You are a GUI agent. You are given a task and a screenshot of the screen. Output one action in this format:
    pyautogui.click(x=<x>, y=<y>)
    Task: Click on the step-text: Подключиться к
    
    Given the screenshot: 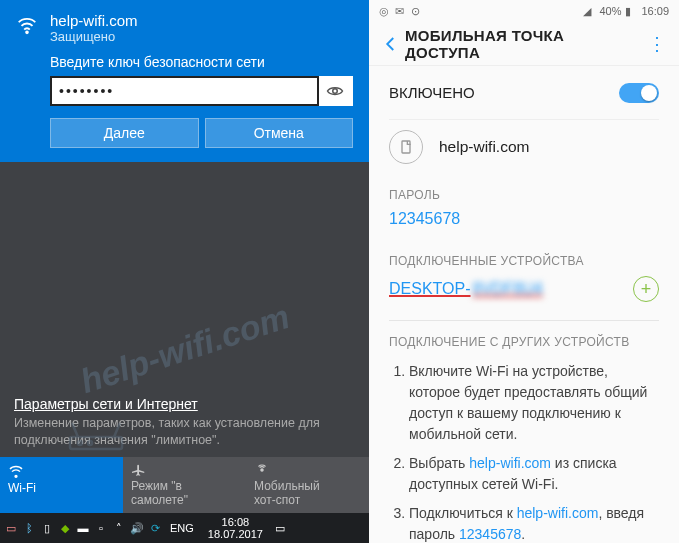 What is the action you would take?
    pyautogui.click(x=463, y=513)
    